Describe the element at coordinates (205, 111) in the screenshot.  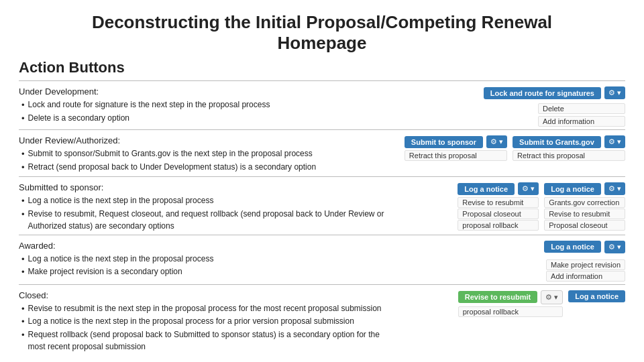
I see `bullet-list-under-development: Lock and route for signature is the next…` at that location.